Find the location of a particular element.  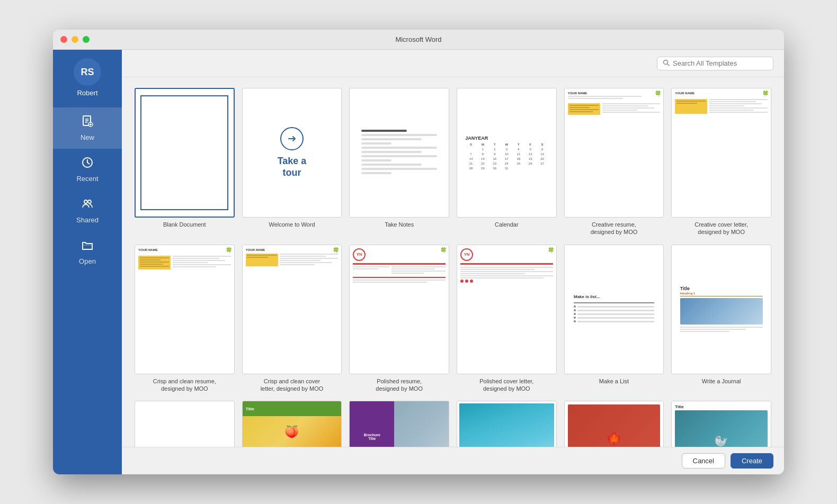

creative-cover-inner: YOUR NAME 🍀 is located at coordinates (722, 152).